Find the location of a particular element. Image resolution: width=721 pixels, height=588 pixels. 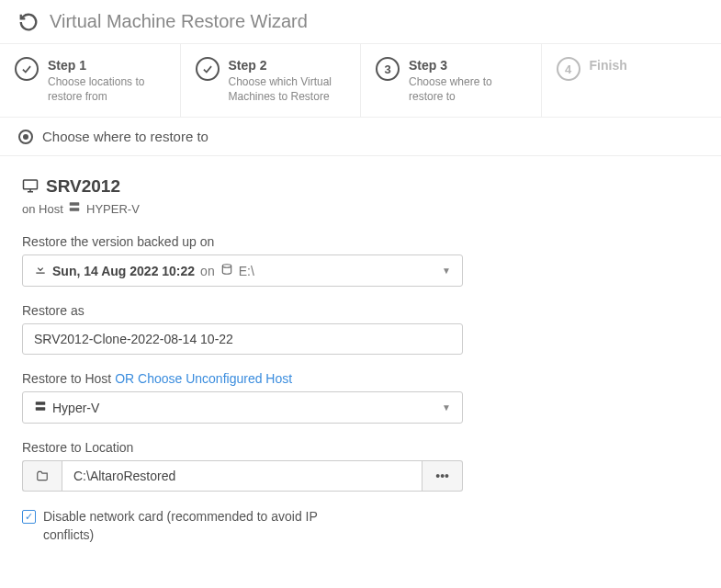

step-1: Step 1 Choose locations to restore from is located at coordinates (90, 81).